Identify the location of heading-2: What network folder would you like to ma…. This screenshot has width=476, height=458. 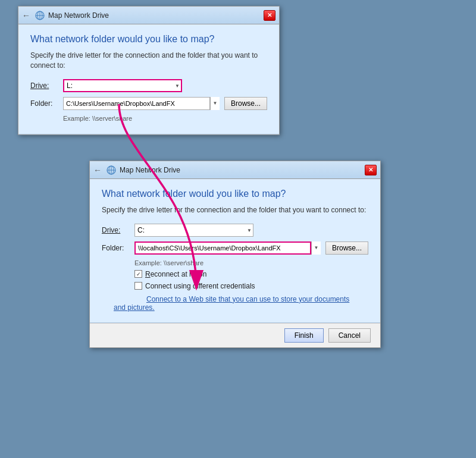
(235, 194).